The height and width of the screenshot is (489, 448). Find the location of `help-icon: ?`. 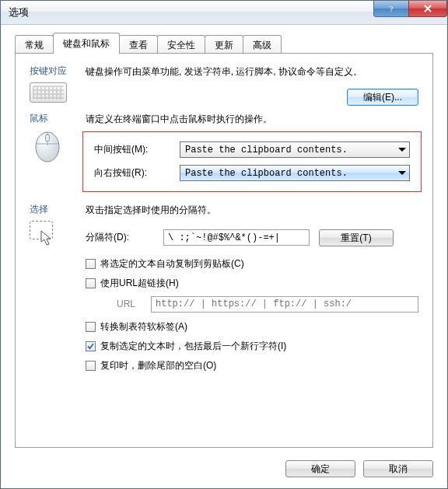

help-icon: ? is located at coordinates (391, 9).